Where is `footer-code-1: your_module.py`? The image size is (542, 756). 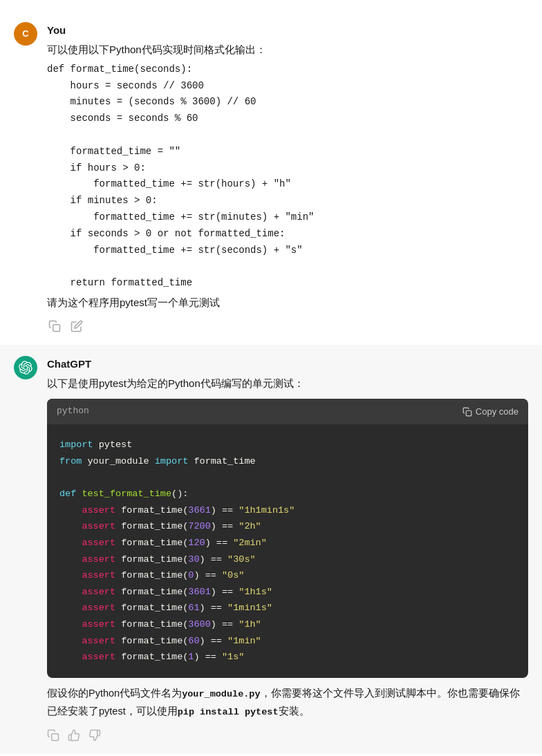 footer-code-1: your_module.py is located at coordinates (221, 694).